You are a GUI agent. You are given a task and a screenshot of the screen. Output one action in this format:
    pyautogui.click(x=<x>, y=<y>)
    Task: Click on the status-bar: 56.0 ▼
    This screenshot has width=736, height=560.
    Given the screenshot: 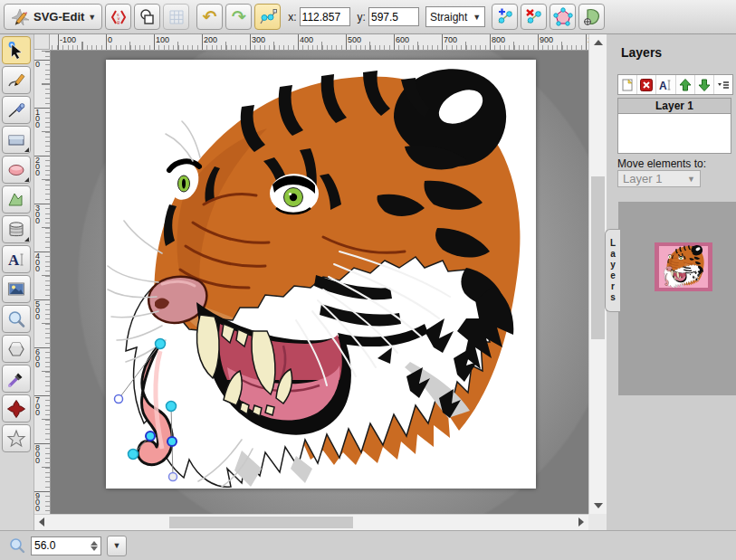 What is the action you would take?
    pyautogui.click(x=368, y=545)
    